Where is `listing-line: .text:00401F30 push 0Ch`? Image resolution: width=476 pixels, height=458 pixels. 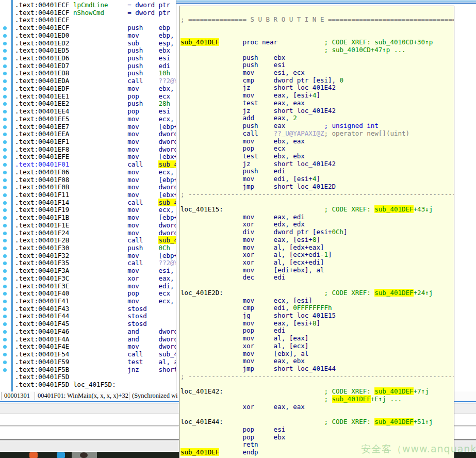 listing-line: .text:00401F30 push 0Ch is located at coordinates (95, 249).